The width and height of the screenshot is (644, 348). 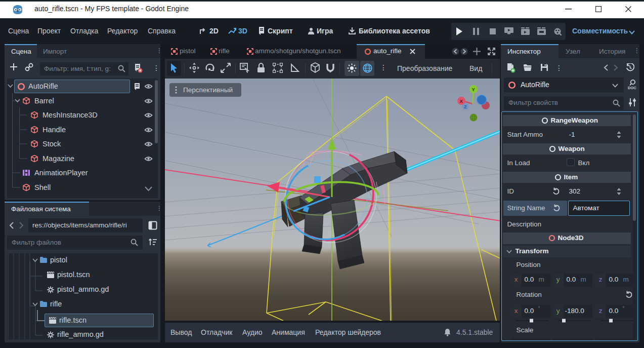 What do you see at coordinates (461, 101) in the screenshot?
I see `svg-text: X` at bounding box center [461, 101].